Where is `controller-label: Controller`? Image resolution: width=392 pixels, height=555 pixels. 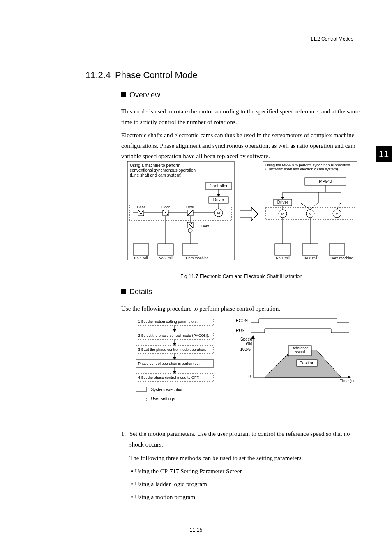 controller-label: Controller is located at coordinates (219, 186).